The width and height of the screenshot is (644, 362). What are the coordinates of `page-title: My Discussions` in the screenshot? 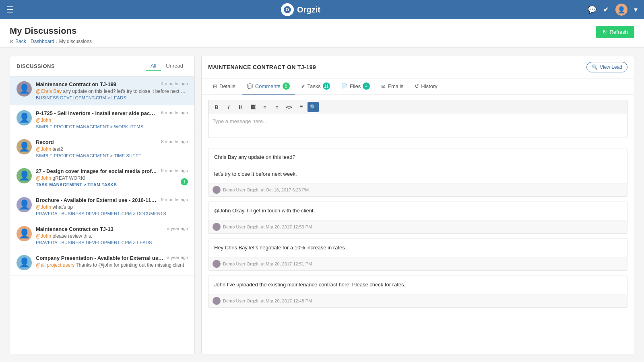 It's located at (51, 31).